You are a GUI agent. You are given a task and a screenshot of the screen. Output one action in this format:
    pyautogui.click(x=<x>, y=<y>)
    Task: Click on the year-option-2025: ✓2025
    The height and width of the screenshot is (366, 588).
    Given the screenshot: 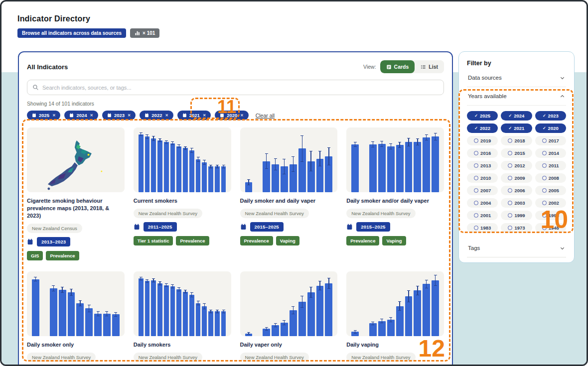 What is the action you would take?
    pyautogui.click(x=482, y=116)
    